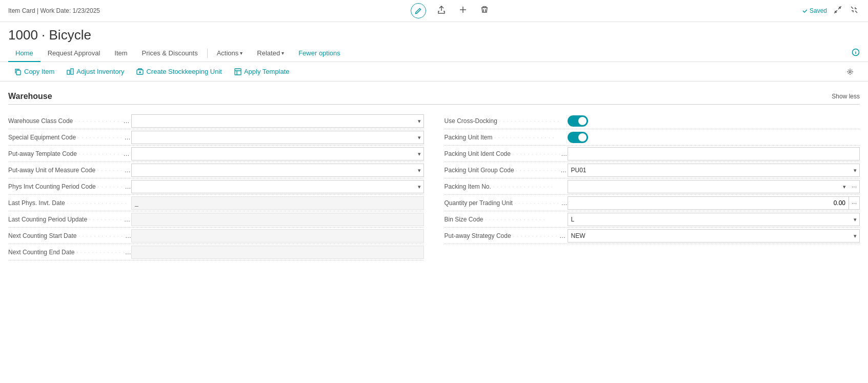 The height and width of the screenshot is (383, 868). I want to click on input-last-phys-invt-date, so click(278, 203).